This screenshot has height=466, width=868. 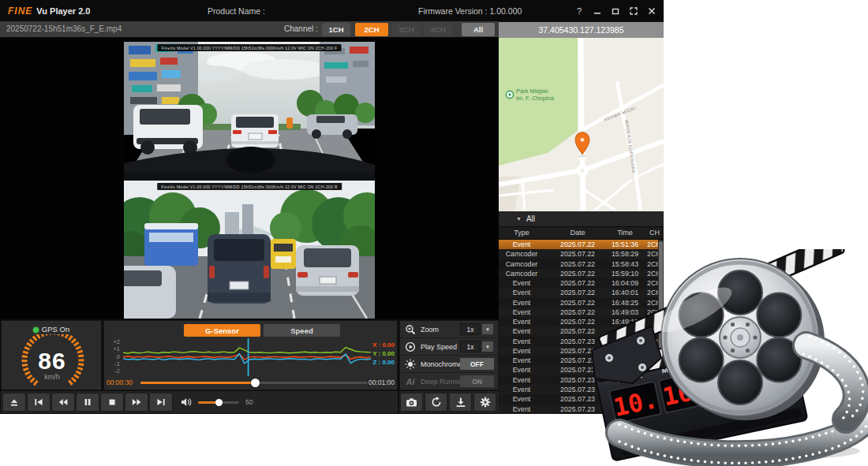 I want to click on video-osd-text: FineVu Model V1.00.000 YYYY/MM/DD 15h51m…, so click(x=249, y=186).